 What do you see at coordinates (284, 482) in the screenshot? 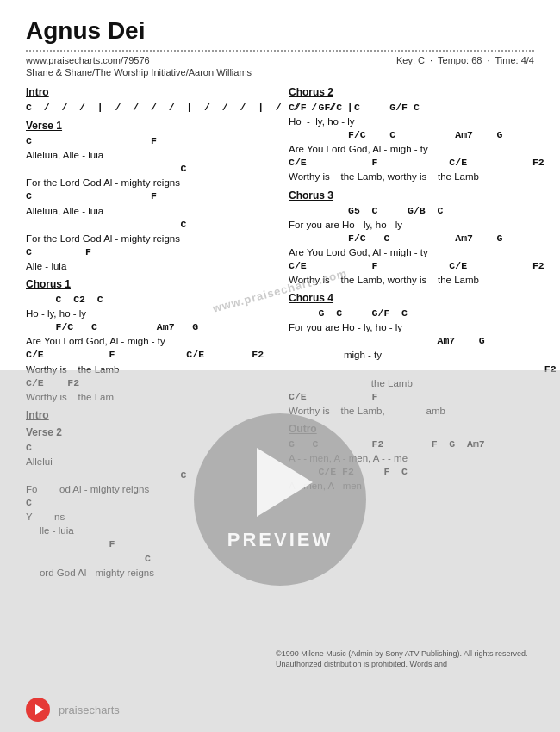
I see `preview-play-icon` at bounding box center [284, 482].